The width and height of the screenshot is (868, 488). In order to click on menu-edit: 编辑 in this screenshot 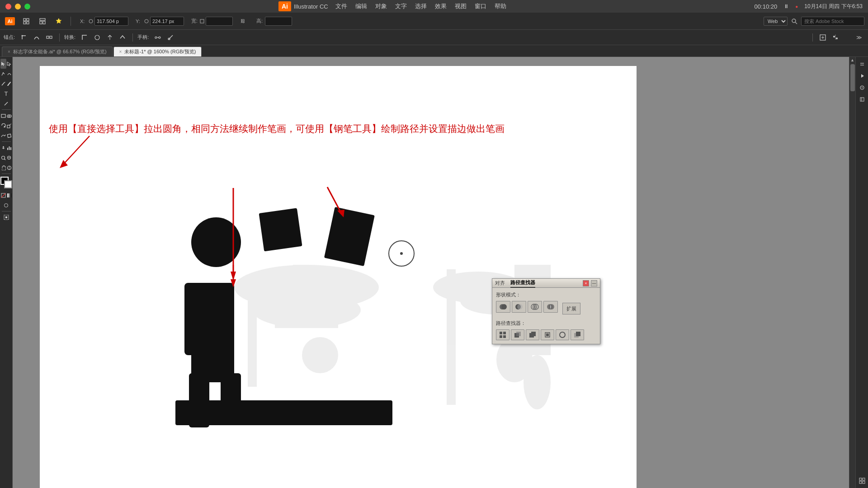, I will do `click(361, 6)`.